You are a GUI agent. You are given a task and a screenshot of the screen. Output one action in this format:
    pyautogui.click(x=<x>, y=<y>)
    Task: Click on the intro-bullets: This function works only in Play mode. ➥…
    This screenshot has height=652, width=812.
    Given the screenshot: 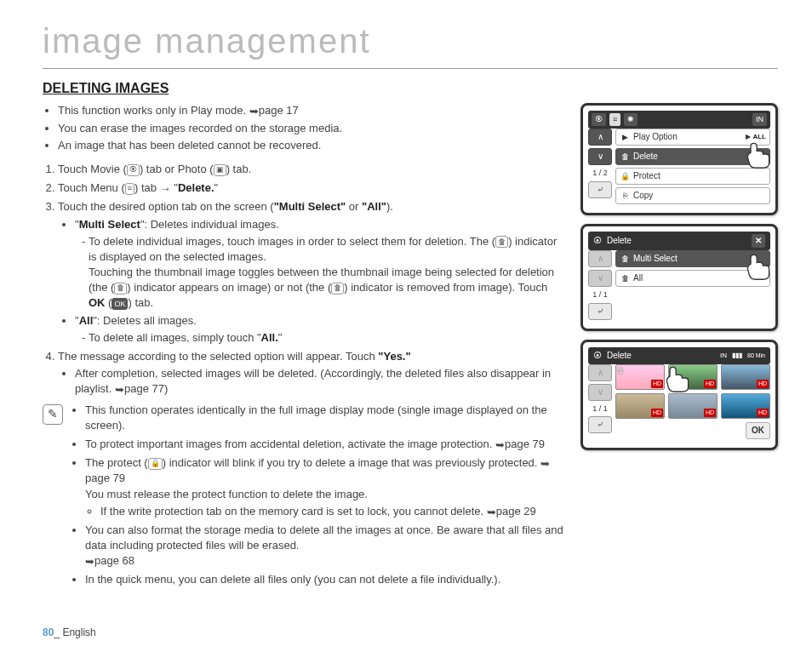 What is the action you would take?
    pyautogui.click(x=305, y=128)
    